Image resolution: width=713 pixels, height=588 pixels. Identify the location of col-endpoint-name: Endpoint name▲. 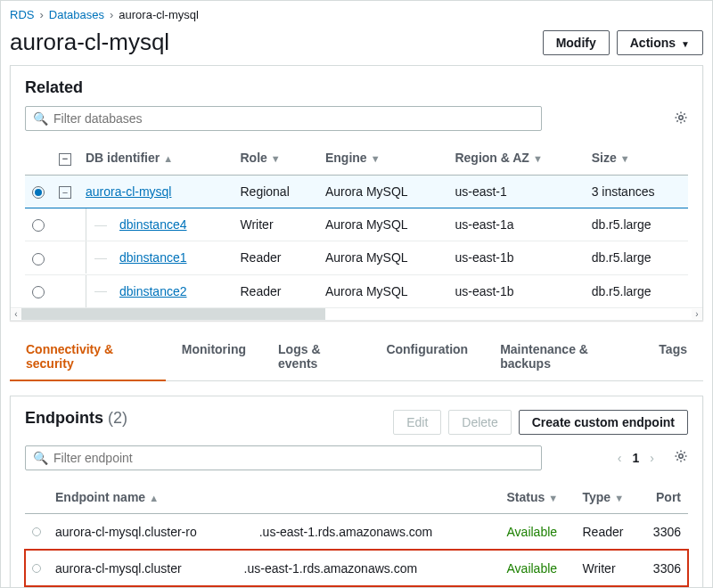
(275, 497).